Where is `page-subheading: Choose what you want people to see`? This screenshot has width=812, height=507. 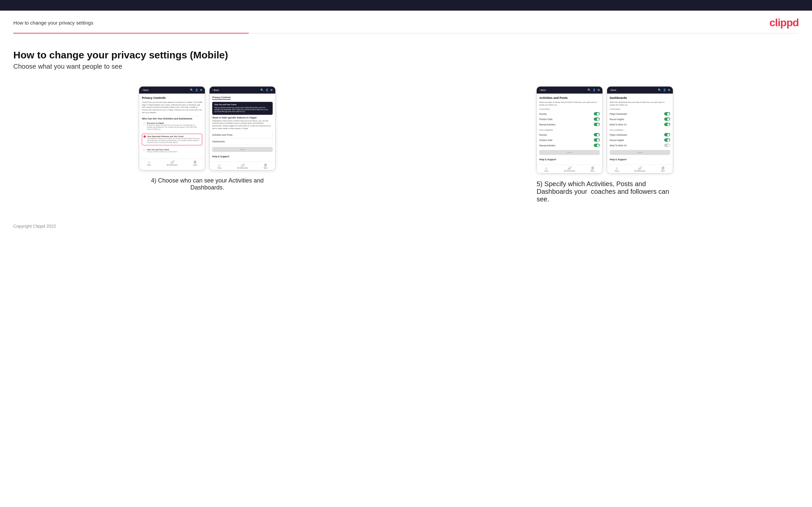
page-subheading: Choose what you want people to see is located at coordinates (406, 66).